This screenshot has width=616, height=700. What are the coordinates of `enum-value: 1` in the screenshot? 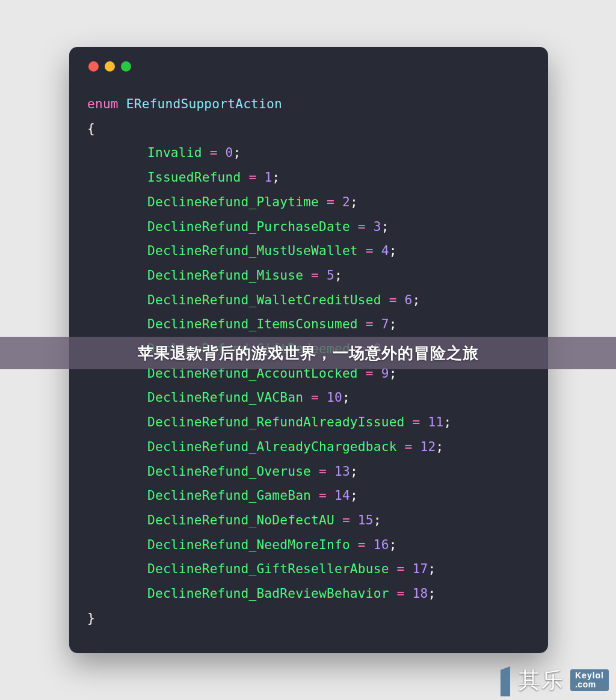 It's located at (268, 177).